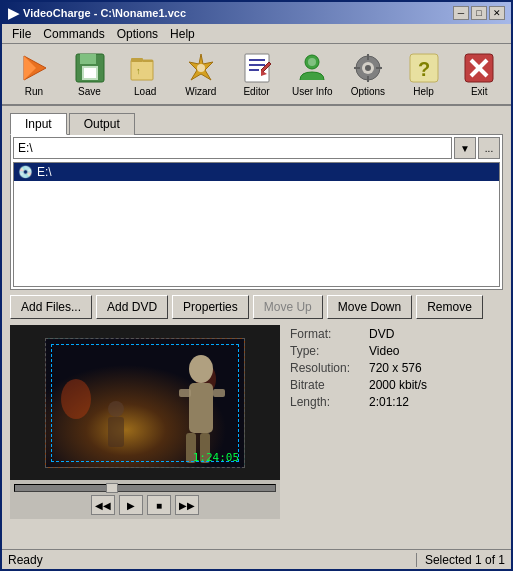  I want to click on run-button: Run, so click(34, 74).